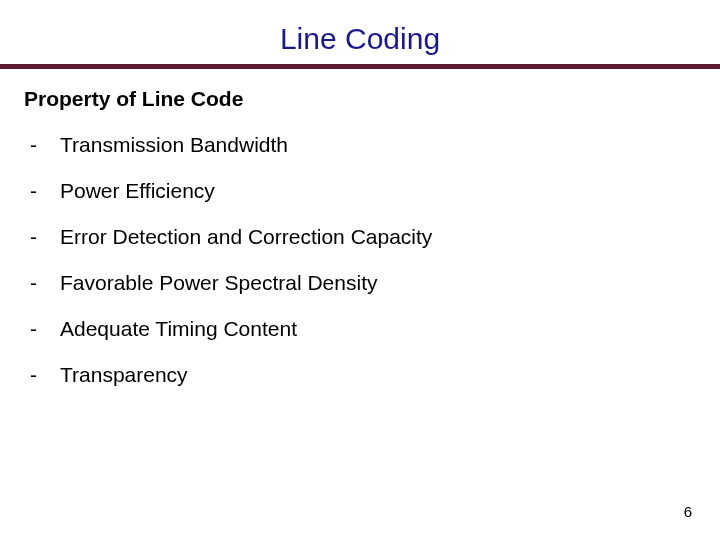 The width and height of the screenshot is (720, 540). I want to click on list-item: - Adequate Timing Content, so click(360, 329).